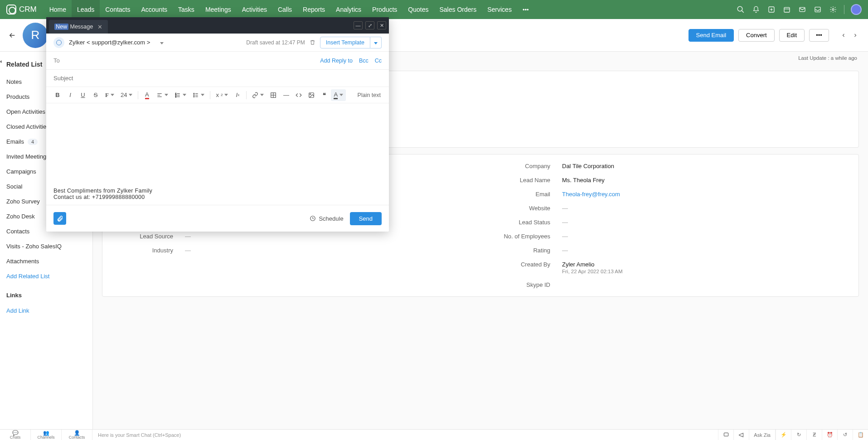  Describe the element at coordinates (162, 43) in the screenshot. I see `from-dropdown-icon` at that location.